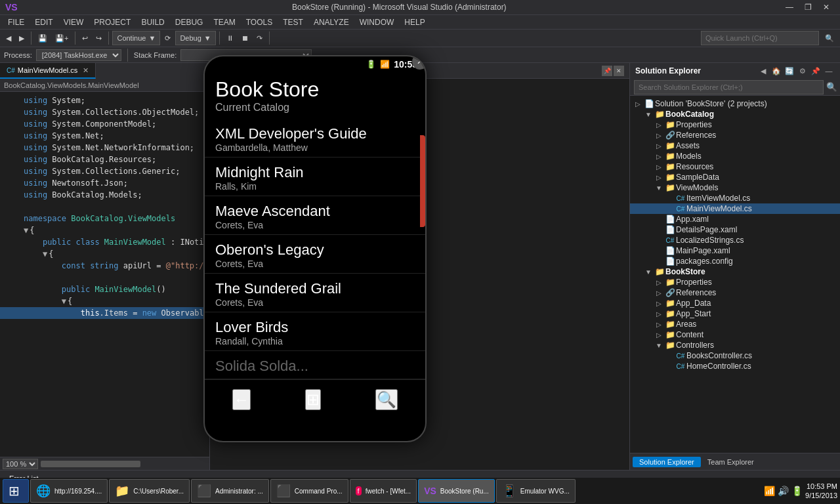 The image size is (840, 504). Describe the element at coordinates (735, 156) in the screenshot. I see `tree-item-models: ▷ 📁 Models` at that location.